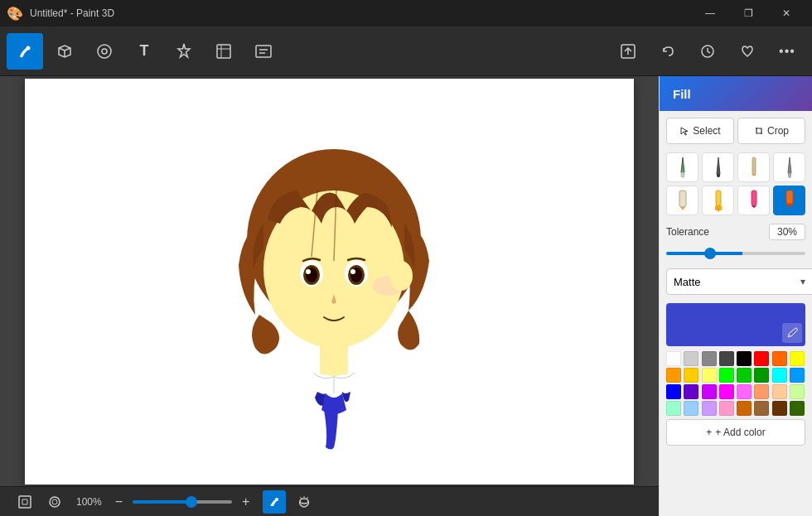 This screenshot has height=516, width=812. I want to click on panel-title: Fill, so click(682, 94).